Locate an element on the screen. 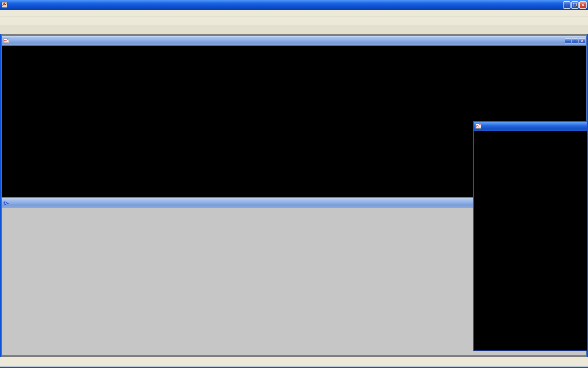 The height and width of the screenshot is (368, 588). menu-bar is located at coordinates (294, 13).